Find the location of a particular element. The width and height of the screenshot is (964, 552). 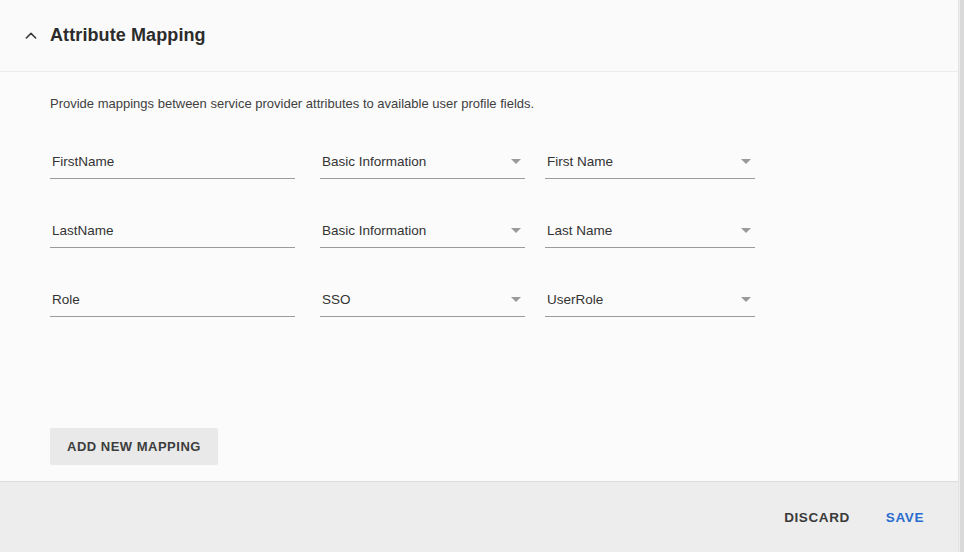

profile-field-select: UserRole is located at coordinates (650, 304).